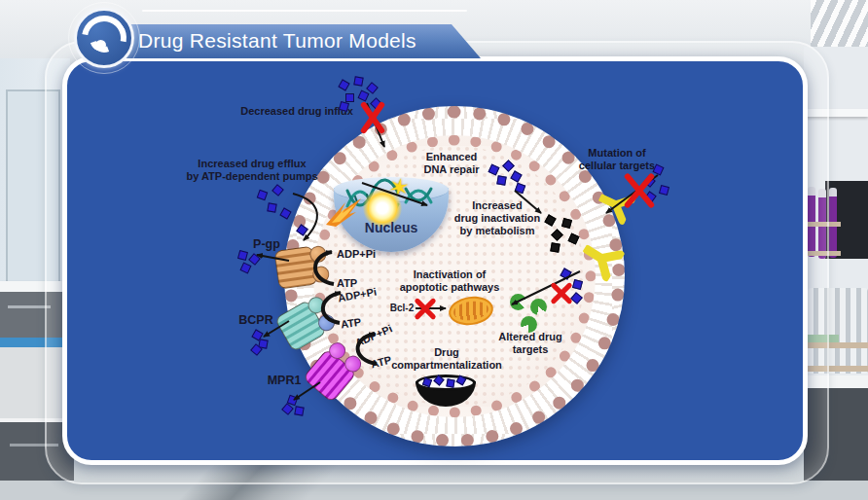  Describe the element at coordinates (277, 41) in the screenshot. I see `page-title: Drug Resistant Tumor Models` at that location.